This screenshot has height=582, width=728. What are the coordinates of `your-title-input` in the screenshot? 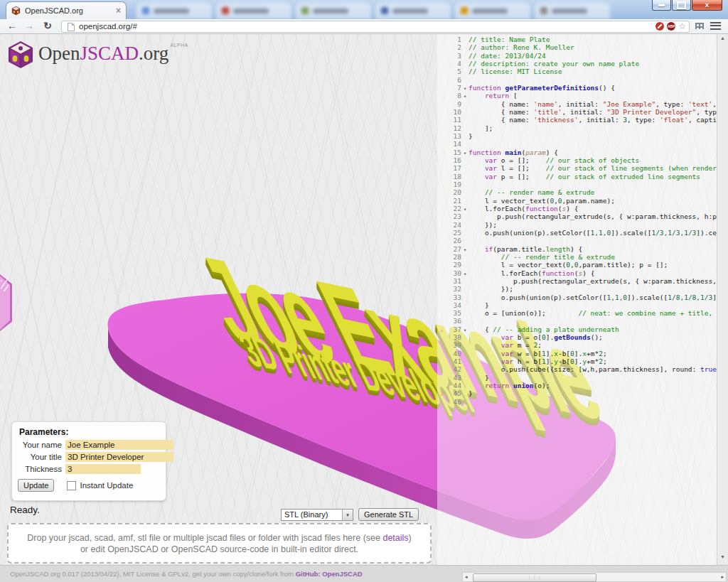 It's located at (119, 457).